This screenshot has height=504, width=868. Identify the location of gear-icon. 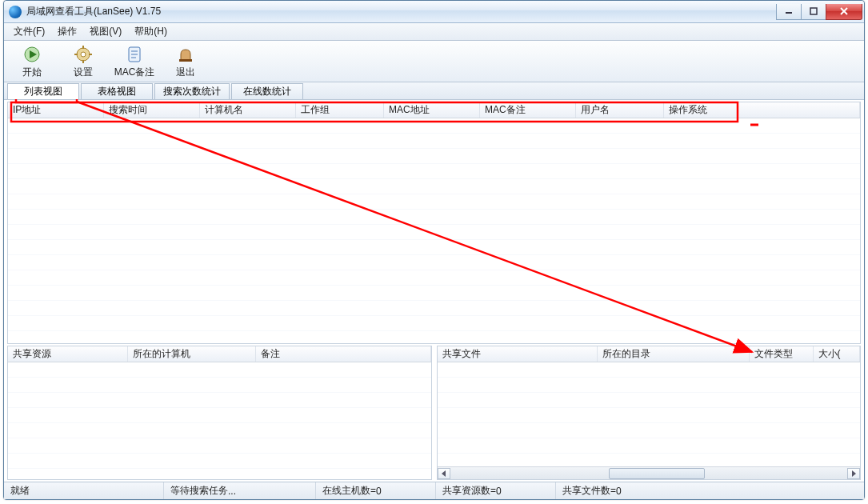
(83, 54).